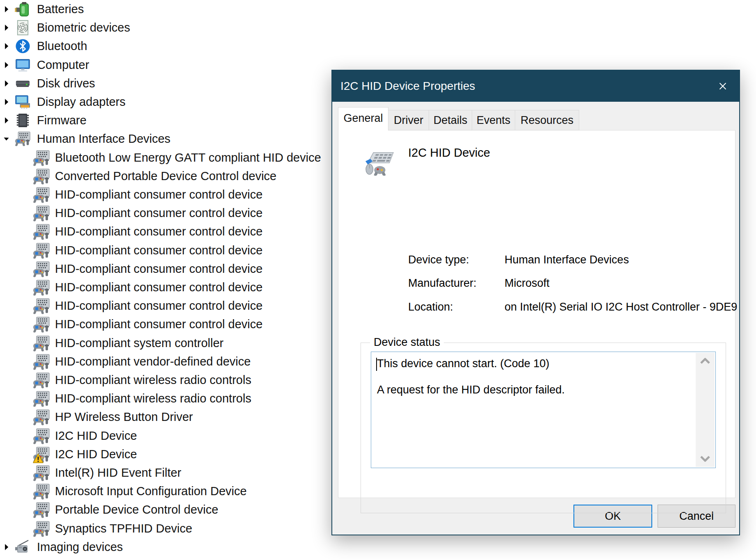 This screenshot has height=560, width=756. Describe the element at coordinates (7, 139) in the screenshot. I see `chevron-down-icon` at that location.